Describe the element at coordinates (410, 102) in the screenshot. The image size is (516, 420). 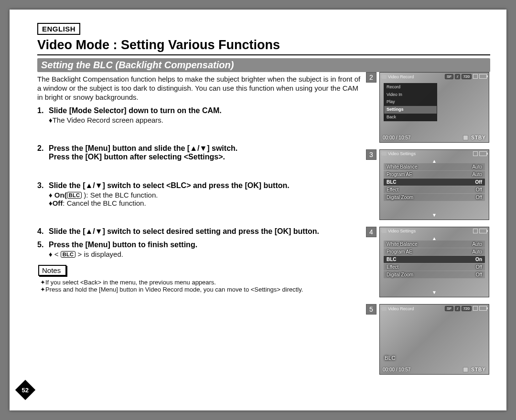
I see `menu-item: Play` at that location.